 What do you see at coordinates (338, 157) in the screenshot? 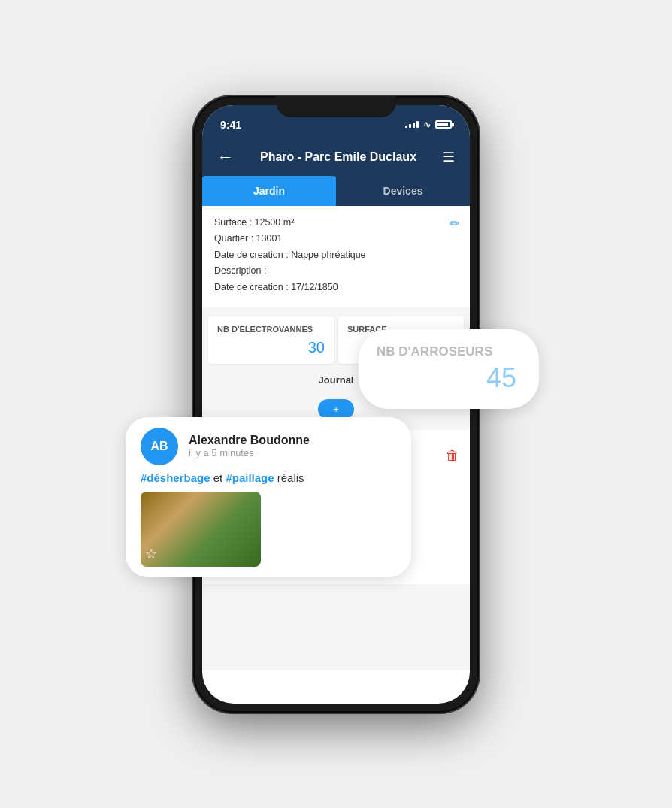
I see `nav-title: Pharo - Parc Emile Duclaux` at bounding box center [338, 157].